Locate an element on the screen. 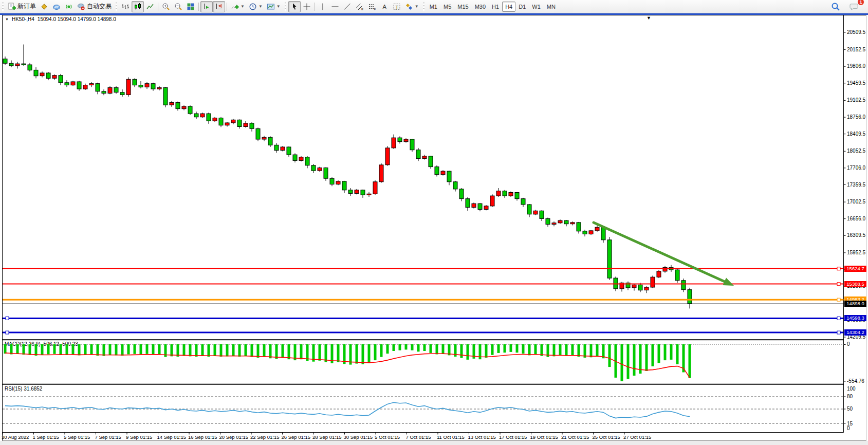 The height and width of the screenshot is (445, 868). price-tick-label: 17706.0 is located at coordinates (857, 168).